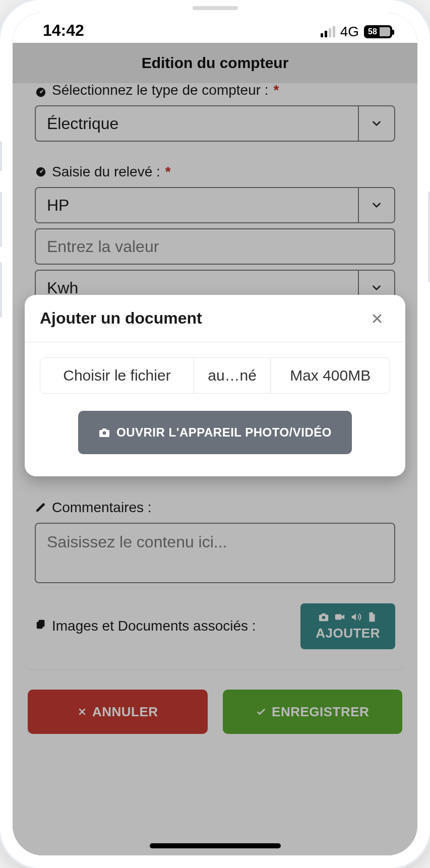 This screenshot has width=430, height=868. I want to click on side-button-power, so click(429, 237).